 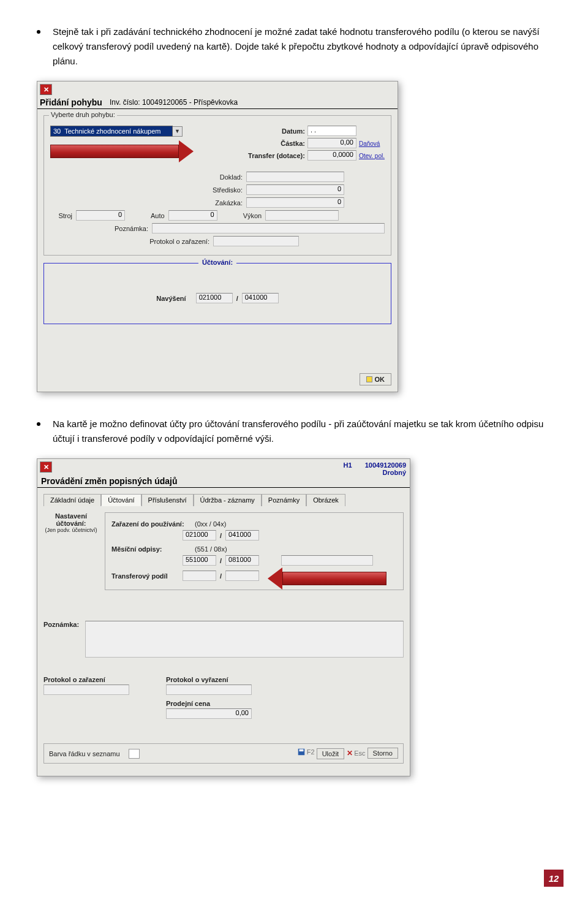 I want to click on tab-udrzba: Údržba - záznamy, so click(x=228, y=500).